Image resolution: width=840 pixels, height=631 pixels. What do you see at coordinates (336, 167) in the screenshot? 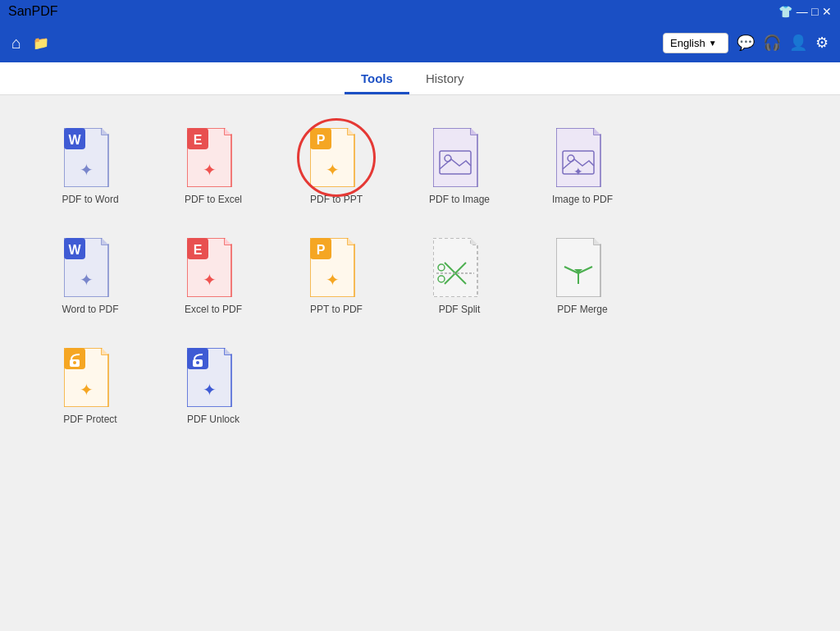
I see `tool-pdf-to-ppt: P ✦ PDF to PPT` at bounding box center [336, 167].